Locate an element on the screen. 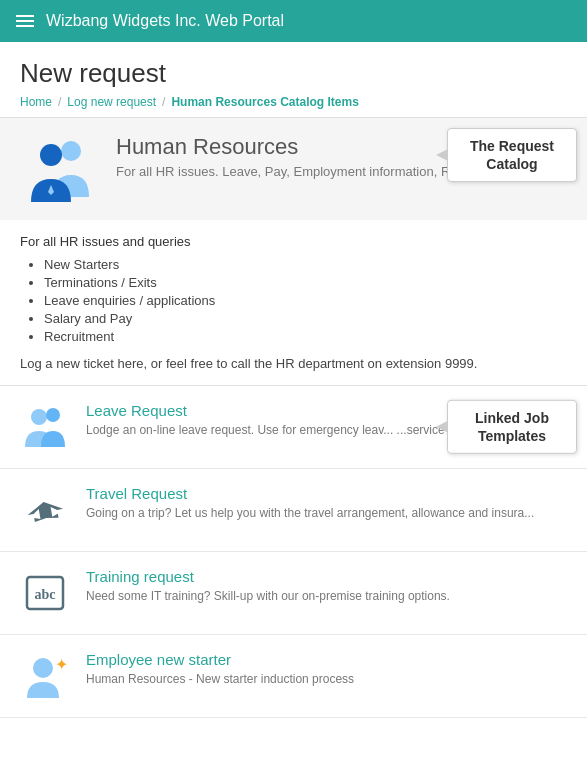 The image size is (587, 781). page-header: New request Home / Log new request / Hum… is located at coordinates (294, 80).